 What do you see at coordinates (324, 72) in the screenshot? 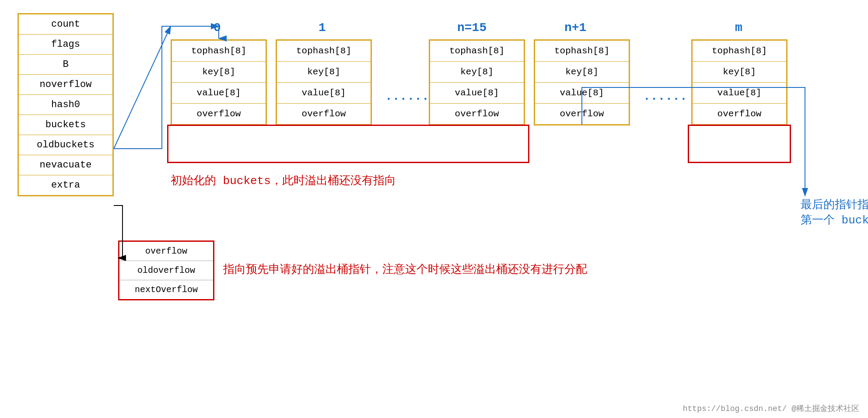
I see `bucket-1-key: key[8]` at bounding box center [324, 72].